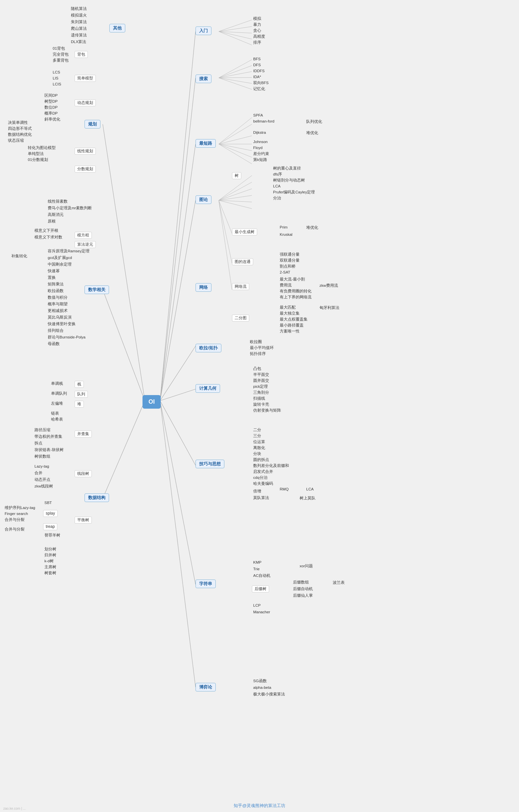 Image resolution: width=519 pixels, height=812 pixels. Describe the element at coordinates (54, 271) in the screenshot. I see `leaf-kuaisumi: 快速幂` at that location.